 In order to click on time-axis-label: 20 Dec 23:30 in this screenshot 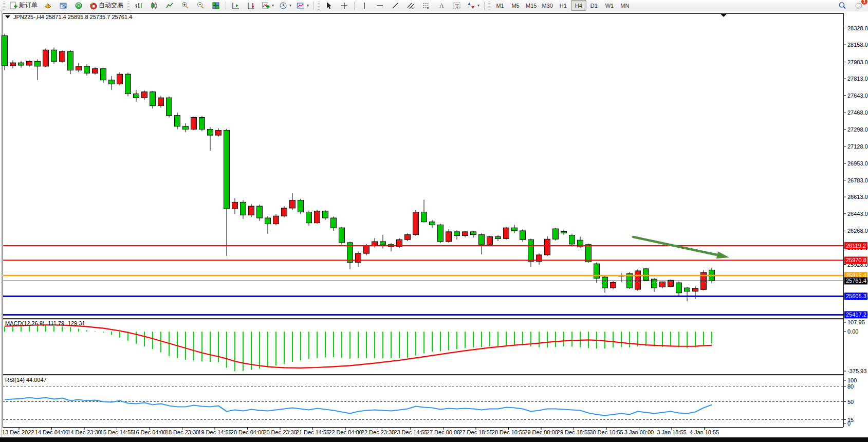, I will do `click(280, 432)`.